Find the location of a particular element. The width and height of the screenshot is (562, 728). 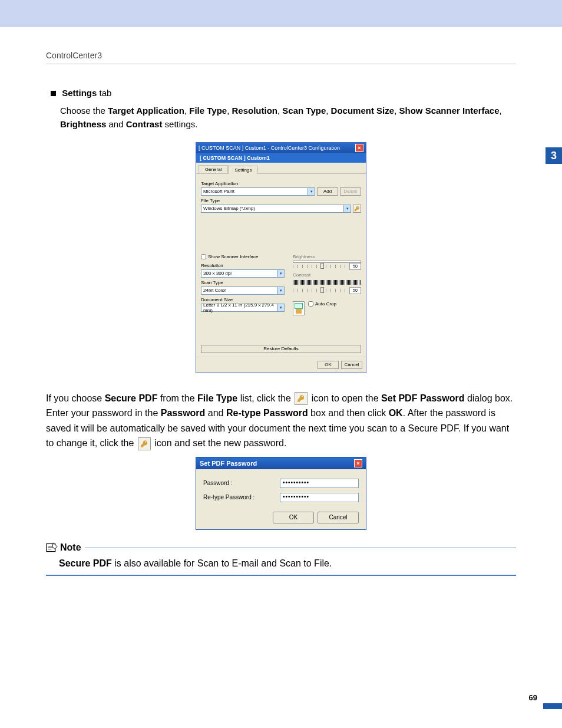

note-box: Note Secure PDF is also available for Sc… is located at coordinates (281, 562).